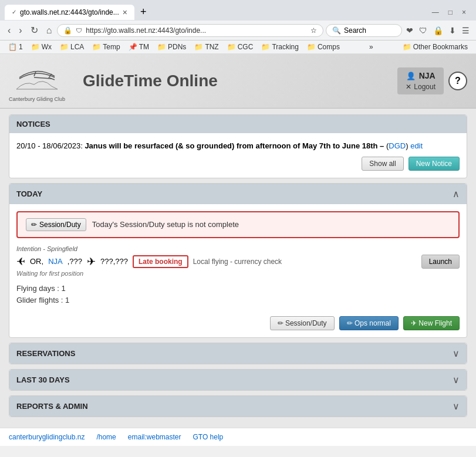  What do you see at coordinates (190, 31) in the screenshot?
I see `address-bar: 🔒 🛡 https://gto.walls.net.nz:4443/gto/in…` at bounding box center [190, 31].